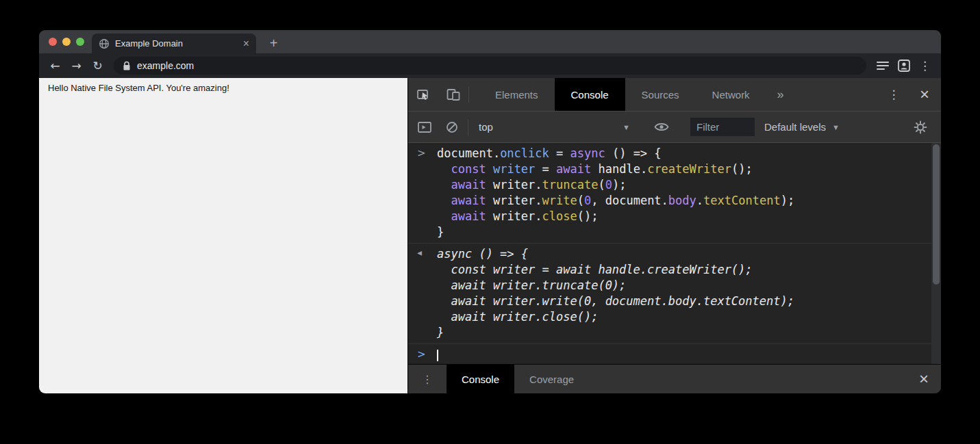 The image size is (980, 444). What do you see at coordinates (683, 293) in the screenshot?
I see `console-result-code: async () => { const writer = await handl…` at bounding box center [683, 293].